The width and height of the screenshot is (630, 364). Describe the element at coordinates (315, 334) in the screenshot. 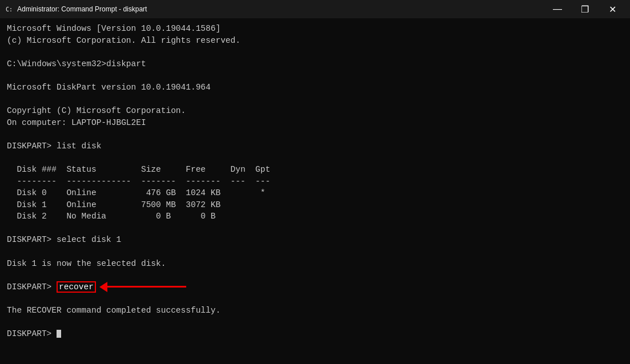

I see `line-final-prompt: DISKPART>` at that location.